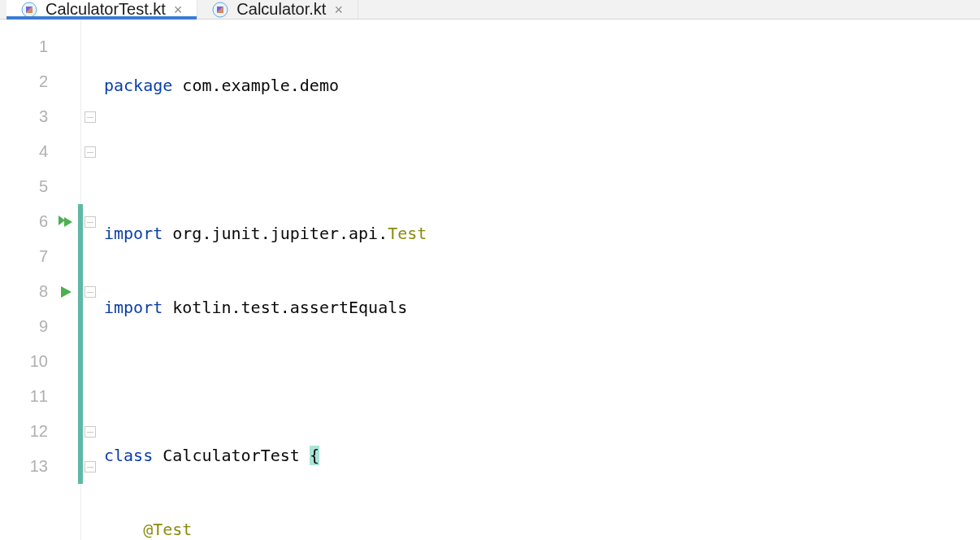 Image resolution: width=980 pixels, height=540 pixels. Describe the element at coordinates (106, 10) in the screenshot. I see `tab-label: CalculatorTest.kt` at that location.